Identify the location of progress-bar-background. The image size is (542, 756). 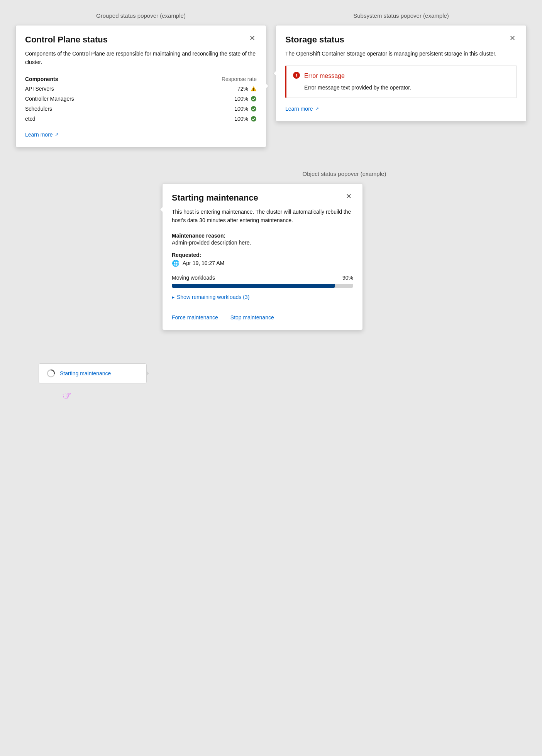
(263, 286).